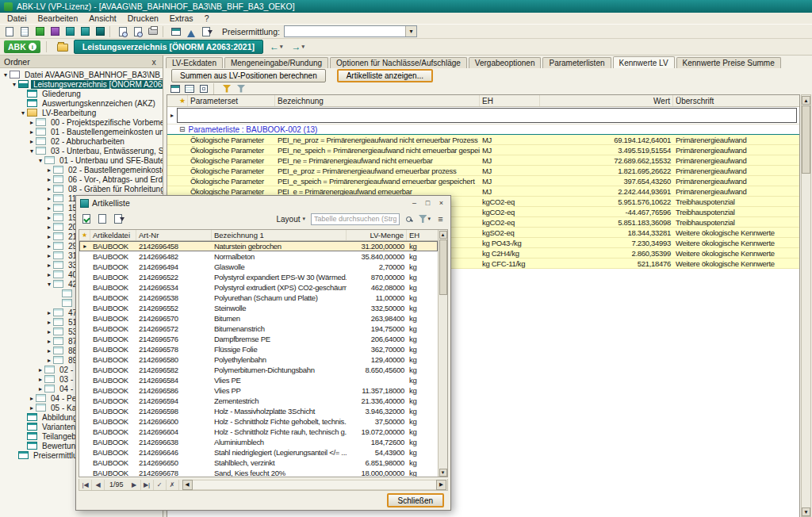 This screenshot has height=517, width=812. What do you see at coordinates (81, 113) in the screenshot?
I see `tree-item-lv-bearbeitung: ▾LV-Bearbeitung` at bounding box center [81, 113].